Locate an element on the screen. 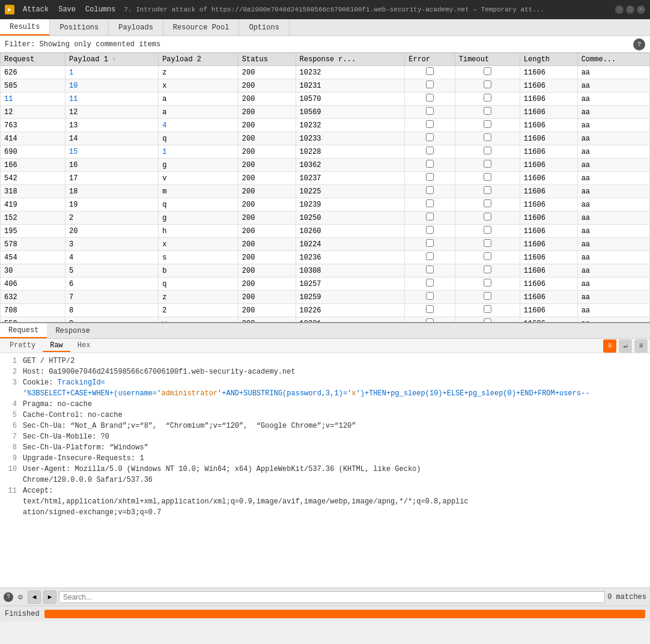 The image size is (650, 644). table-row: 542 17 v 200 10237 11606 aa is located at coordinates (326, 178).